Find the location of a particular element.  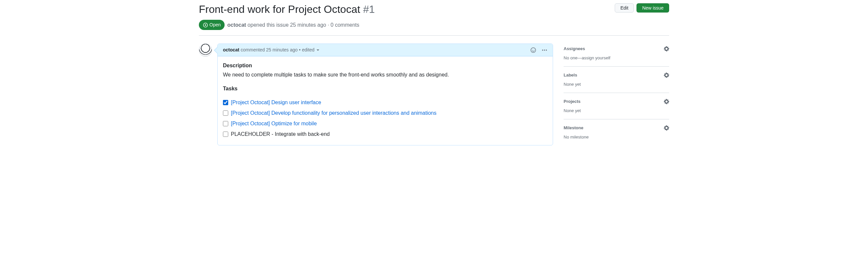

issue-title-text: Front-end work for Project Octocat is located at coordinates (280, 9).